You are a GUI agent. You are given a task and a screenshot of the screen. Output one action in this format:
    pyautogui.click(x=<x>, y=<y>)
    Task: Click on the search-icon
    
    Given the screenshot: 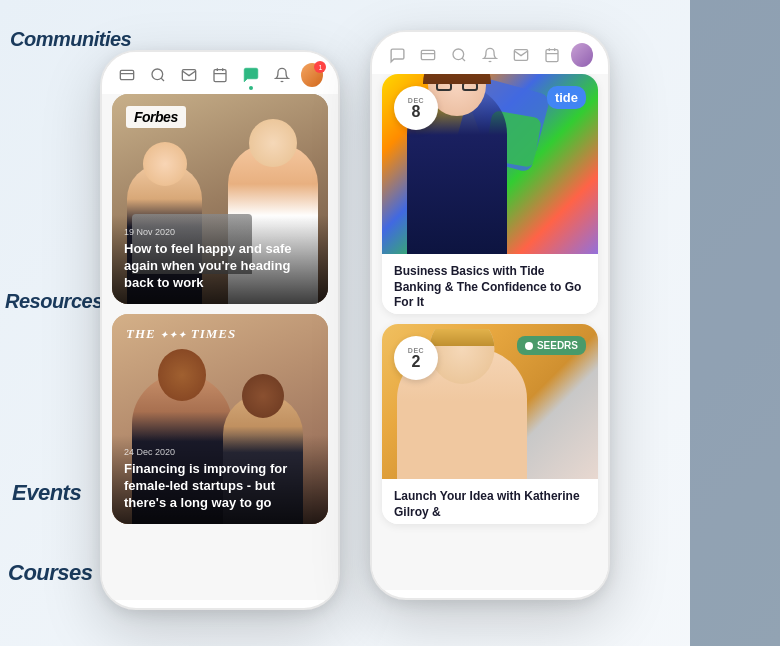 What is the action you would take?
    pyautogui.click(x=158, y=75)
    